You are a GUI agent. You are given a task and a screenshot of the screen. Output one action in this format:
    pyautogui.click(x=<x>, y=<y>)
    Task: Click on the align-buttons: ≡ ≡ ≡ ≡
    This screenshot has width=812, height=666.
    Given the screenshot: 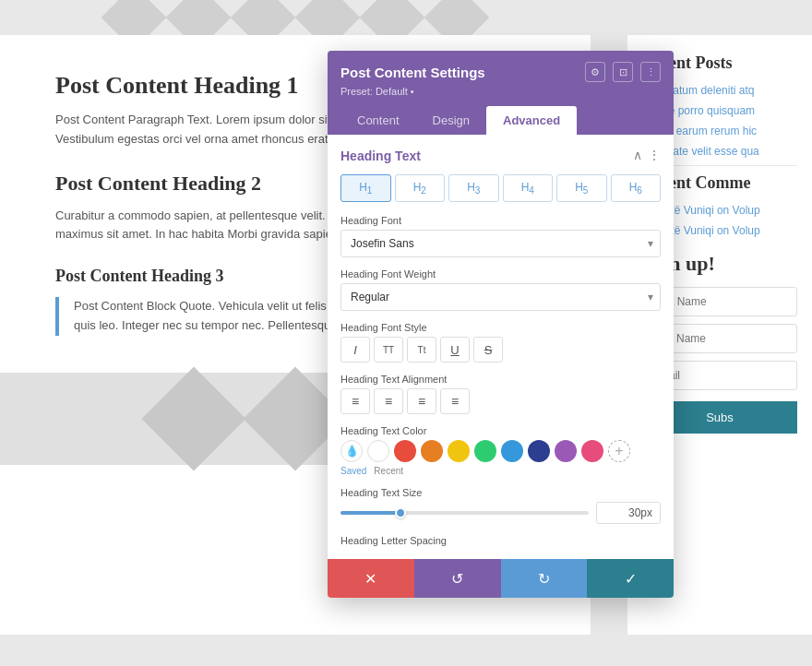 What is the action you would take?
    pyautogui.click(x=500, y=401)
    